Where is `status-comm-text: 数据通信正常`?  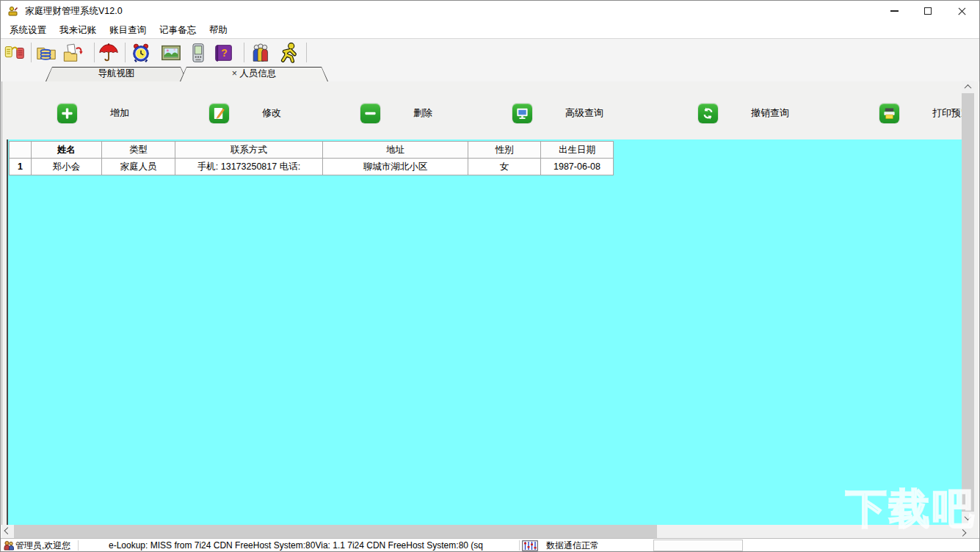
status-comm-text: 数据通信正常 is located at coordinates (573, 545).